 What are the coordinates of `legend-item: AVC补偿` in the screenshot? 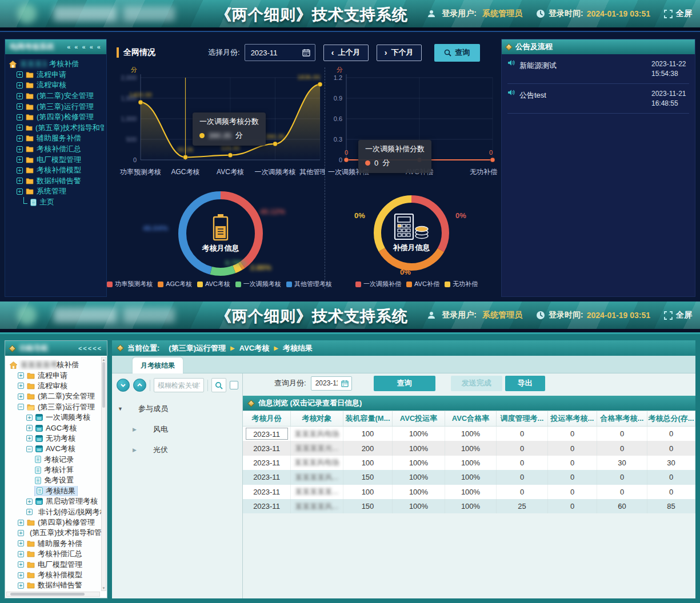 It's located at (423, 284).